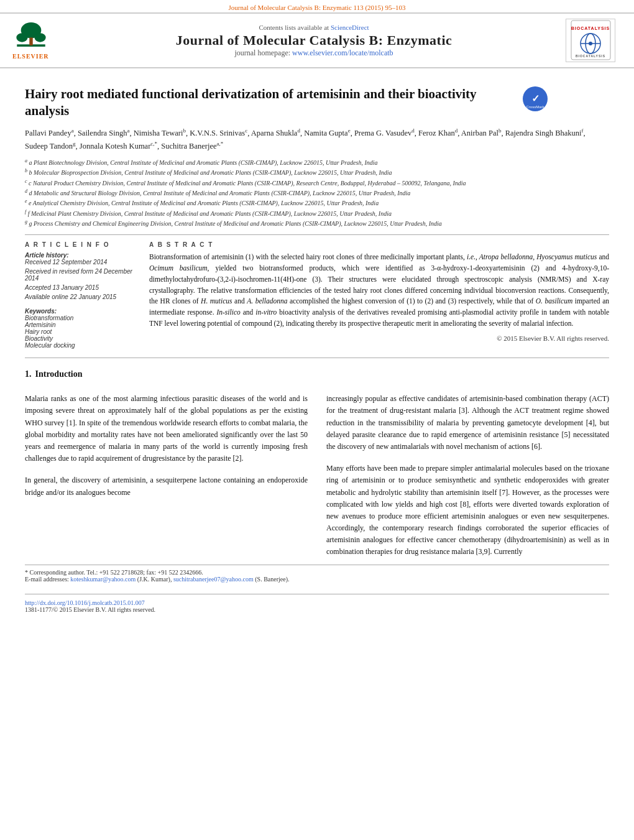 This screenshot has height=840, width=634. Describe the element at coordinates (314, 27) in the screenshot. I see `contents-available: Contents lists available at ScienceDirec…` at that location.